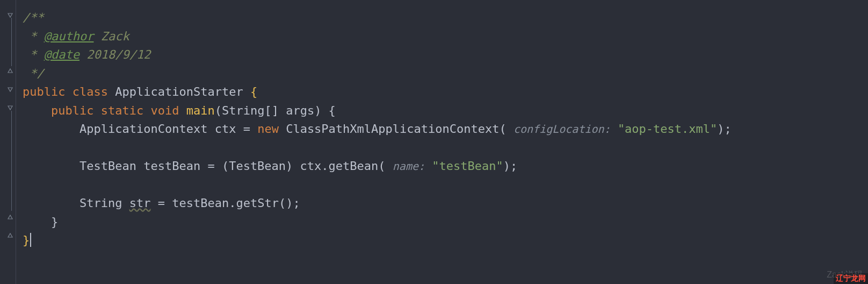 This screenshot has width=868, height=284. Describe the element at coordinates (562, 129) in the screenshot. I see `param-hint-configlocation: configLocation:` at that location.